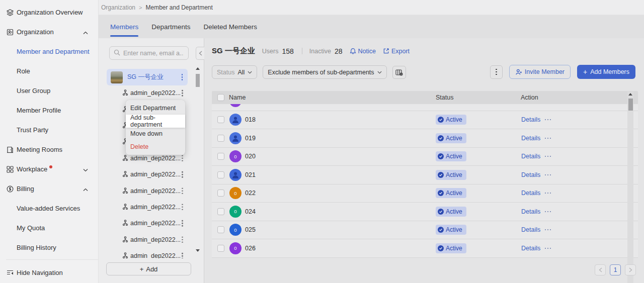 This screenshot has width=644, height=283. What do you see at coordinates (49, 272) in the screenshot?
I see `hide-navigation-button: Hide Navigation` at bounding box center [49, 272].